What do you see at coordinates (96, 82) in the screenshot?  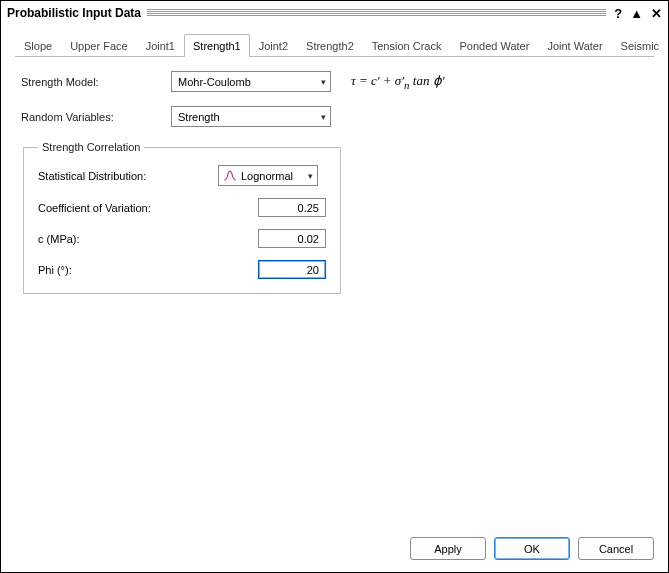 I see `strength-model-label: Strength Model:` at bounding box center [96, 82].